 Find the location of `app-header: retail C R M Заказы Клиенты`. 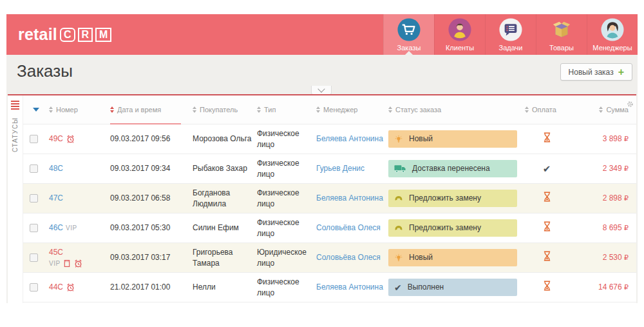

app-header: retail C R M Заказы Клиенты is located at coordinates (322, 35).